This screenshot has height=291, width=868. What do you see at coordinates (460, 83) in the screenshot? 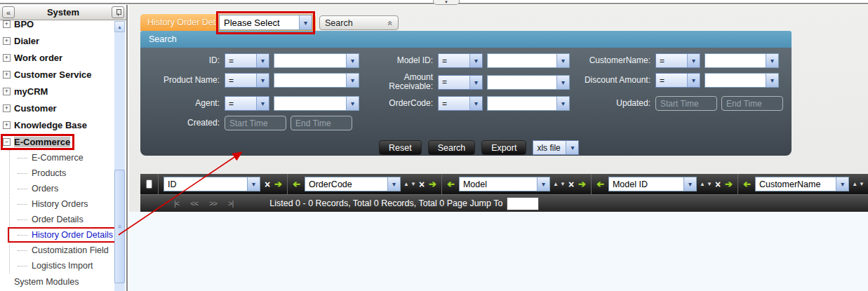
I see `operator-select-amount-receivable: =▾` at bounding box center [460, 83].